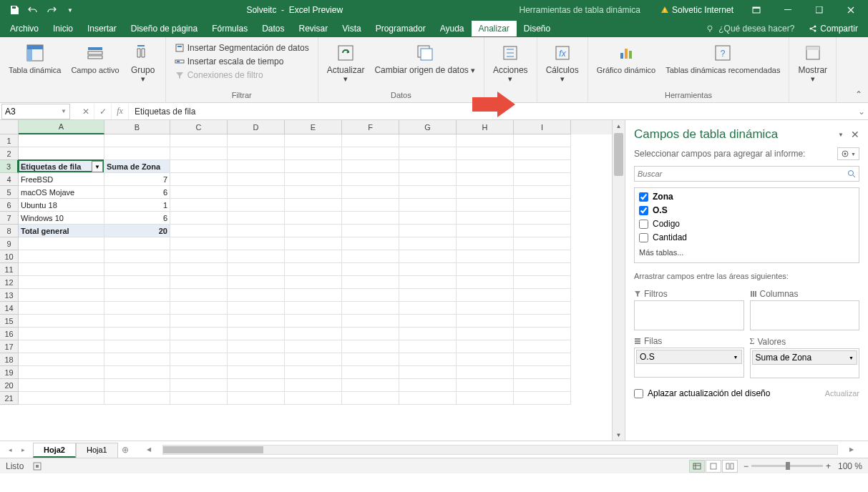  Describe the element at coordinates (97, 167) in the screenshot. I see `filter-dropdown-icon: ▼` at that location.